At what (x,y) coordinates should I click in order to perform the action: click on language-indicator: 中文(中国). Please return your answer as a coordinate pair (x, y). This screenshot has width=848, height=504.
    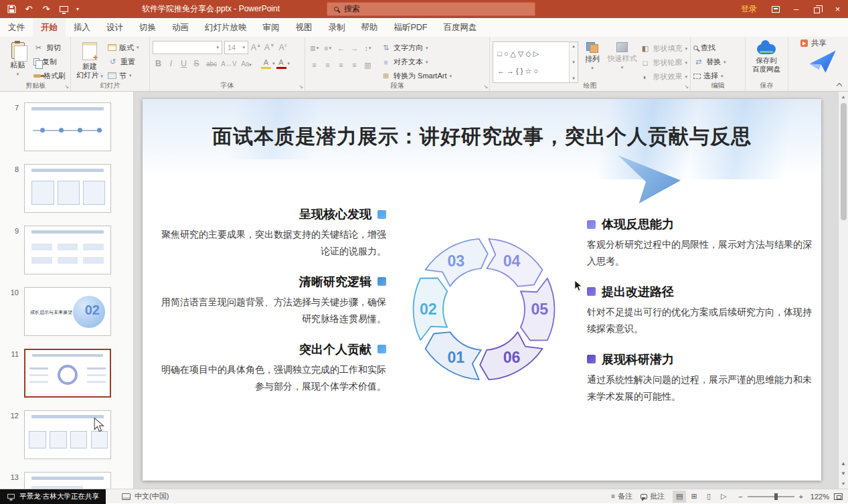
    Looking at the image, I should click on (145, 497).